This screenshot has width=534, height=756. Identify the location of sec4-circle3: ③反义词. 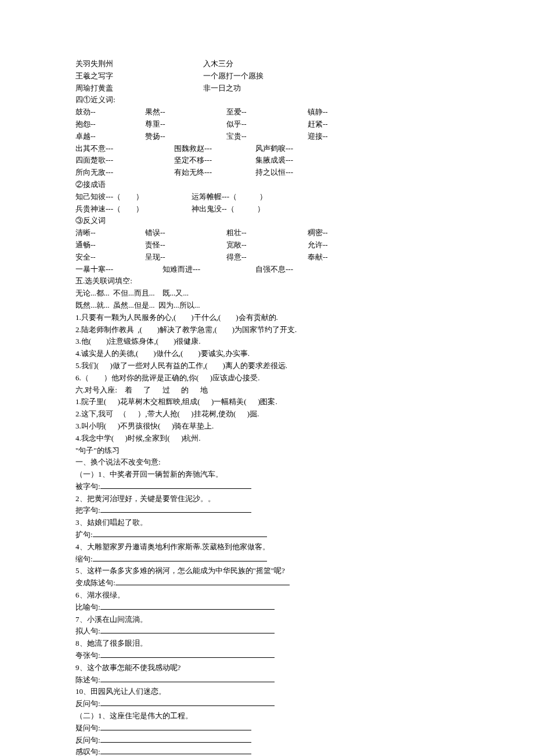
(267, 221).